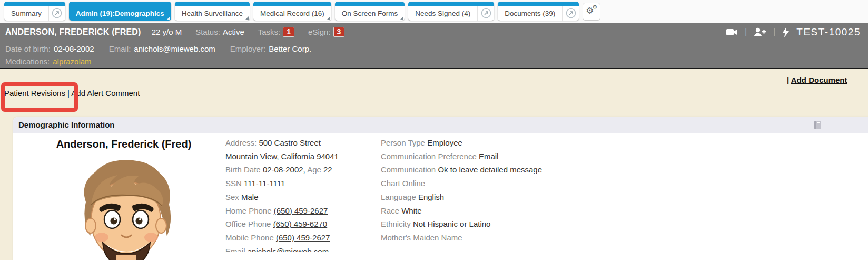  I want to click on demographic-panel-header: Demographic Information, so click(440, 125).